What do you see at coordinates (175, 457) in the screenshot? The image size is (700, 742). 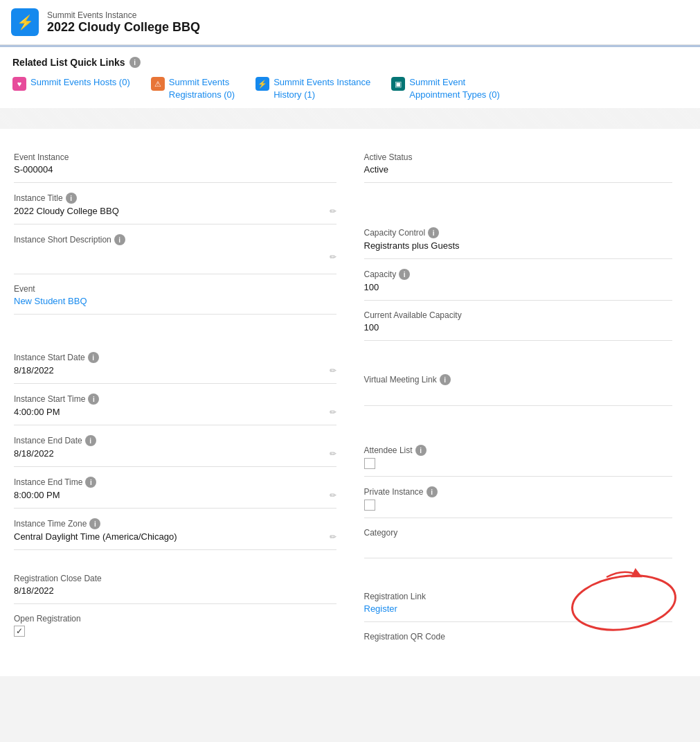 I see `instance-end-date-value: 8/18/2022 ✏` at bounding box center [175, 457].